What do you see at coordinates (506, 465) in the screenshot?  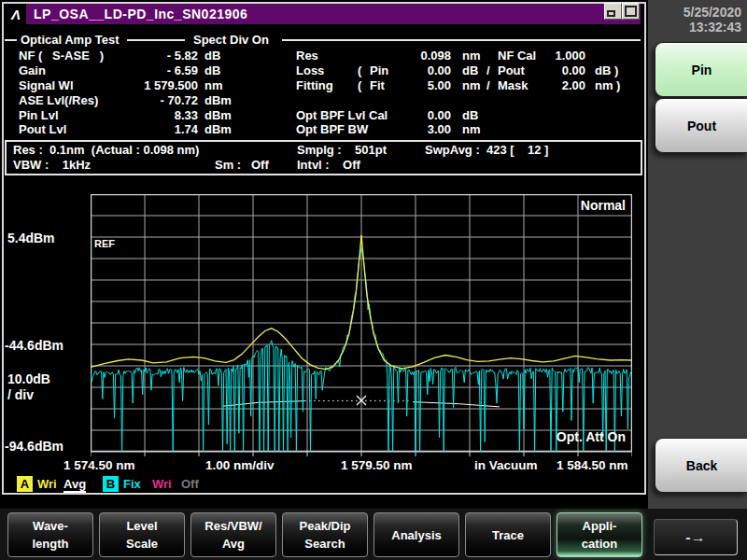 I see `x-axis-medium-label: in Vacuum` at bounding box center [506, 465].